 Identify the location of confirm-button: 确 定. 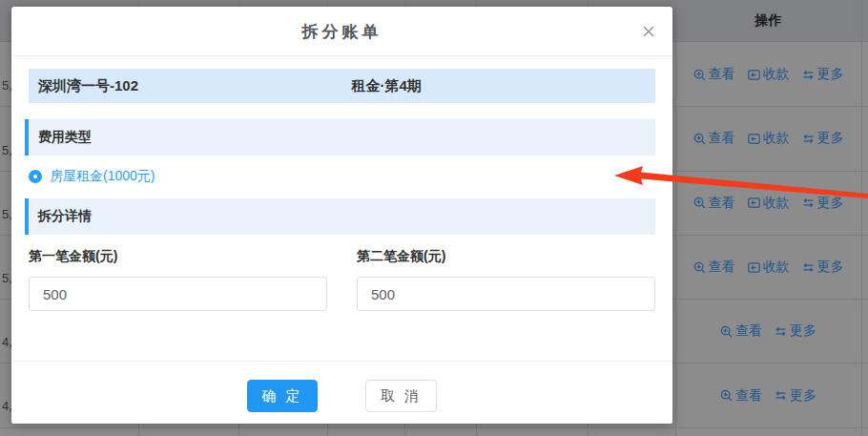
(282, 396).